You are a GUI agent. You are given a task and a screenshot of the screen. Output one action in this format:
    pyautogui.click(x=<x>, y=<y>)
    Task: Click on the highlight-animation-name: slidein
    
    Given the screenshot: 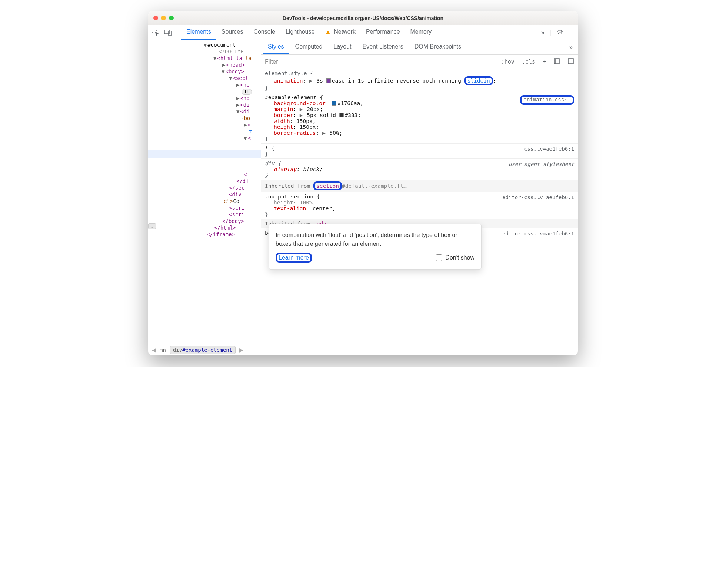 What is the action you would take?
    pyautogui.click(x=479, y=81)
    